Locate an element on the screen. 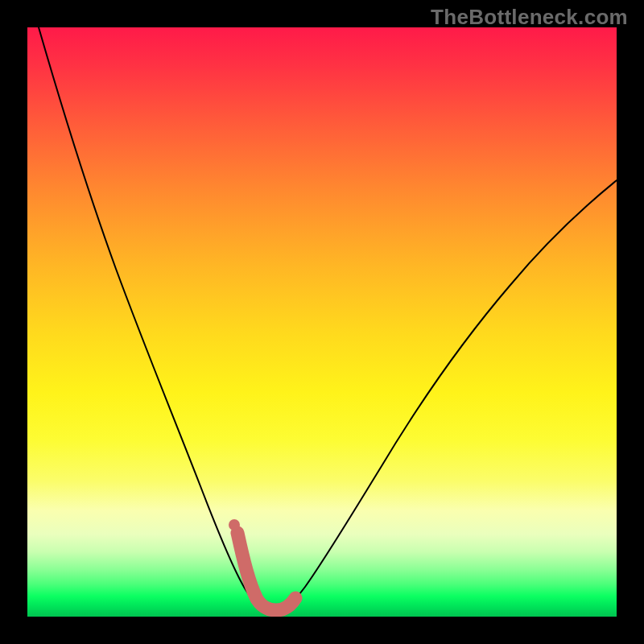 The height and width of the screenshot is (644, 644). trough-highlight is located at coordinates (266, 572).